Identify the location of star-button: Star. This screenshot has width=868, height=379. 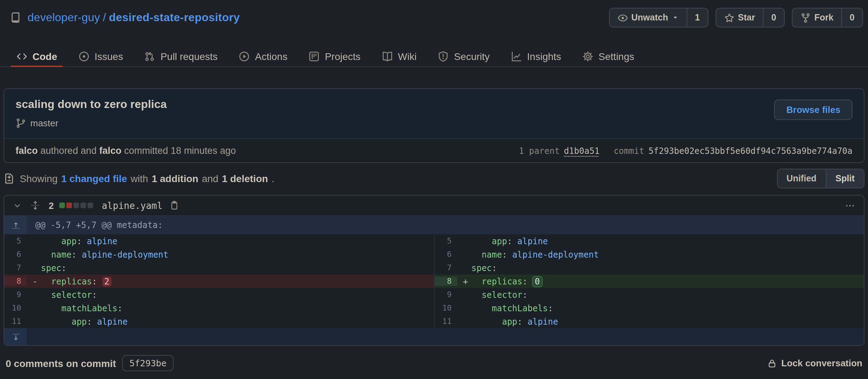
(740, 18).